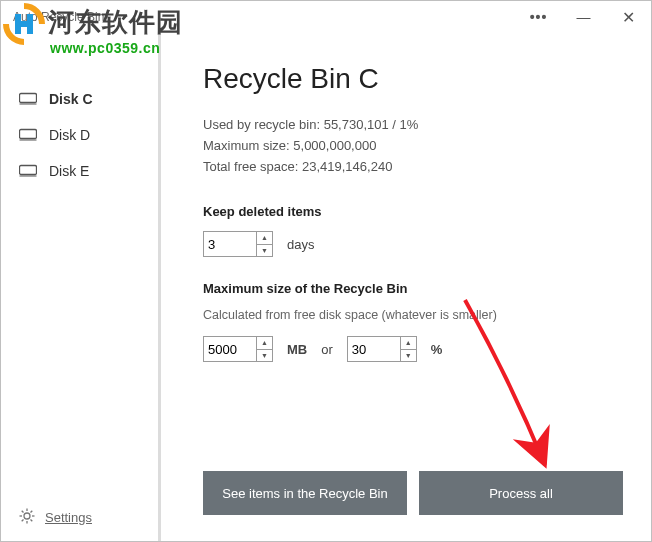 This screenshot has height=542, width=652. I want to click on calc-note: Calculated from free disk space (whateve…, so click(413, 315).